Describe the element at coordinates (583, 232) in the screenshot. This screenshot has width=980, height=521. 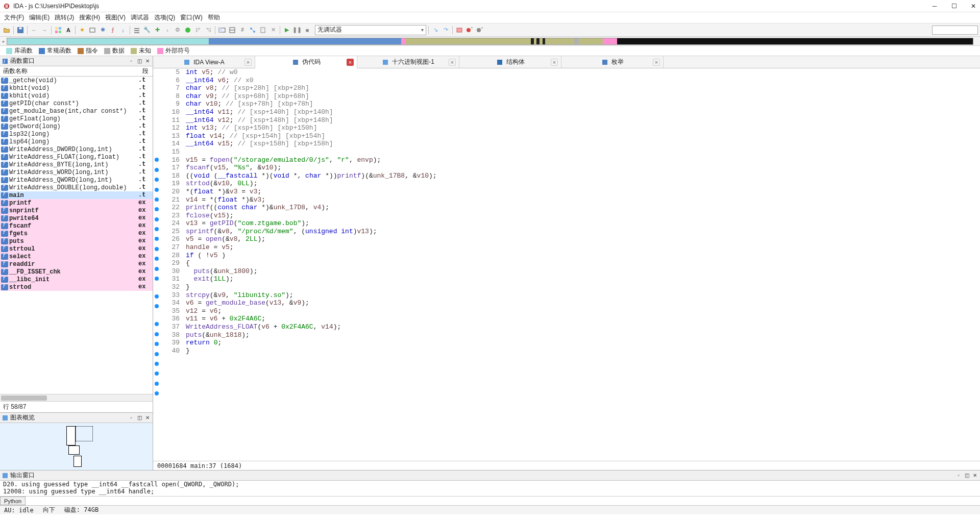
I see `code-line: sprintf(&v8, "/proc/%d/mem", (unsigned i…` at that location.